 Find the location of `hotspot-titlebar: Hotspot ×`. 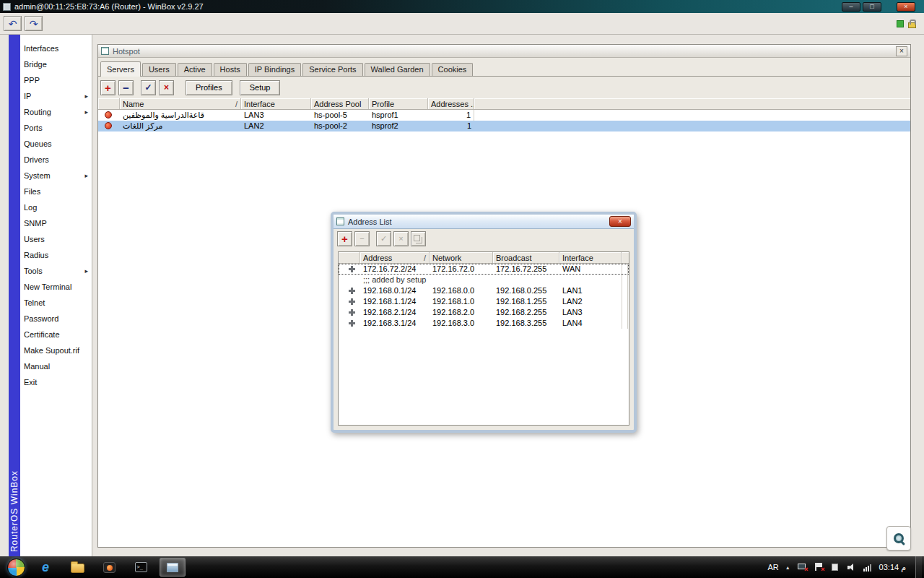

hotspot-titlebar: Hotspot × is located at coordinates (504, 51).